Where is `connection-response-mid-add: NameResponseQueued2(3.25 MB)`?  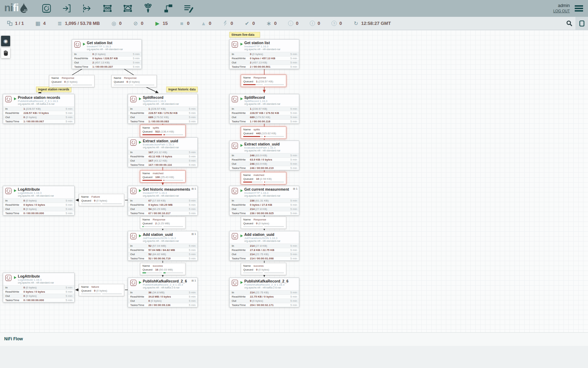 connection-response-mid-add: NameResponseQueued2(3.25 MB) is located at coordinates (163, 223).